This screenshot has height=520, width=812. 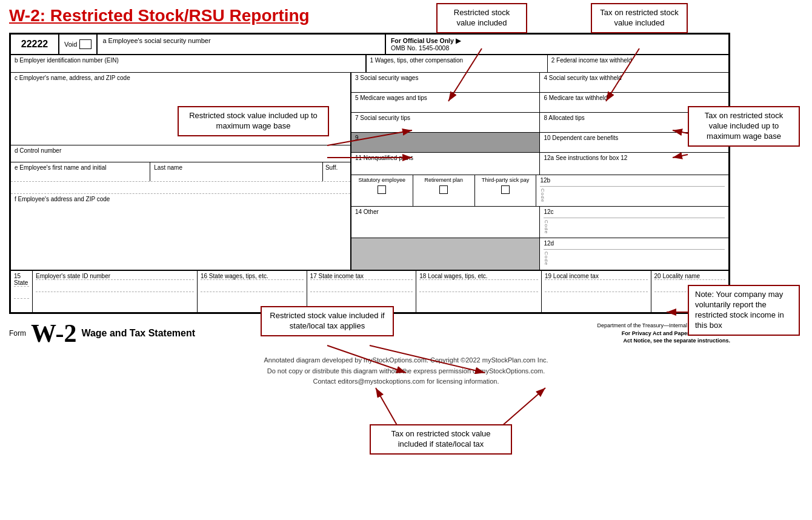 What do you see at coordinates (22, 292) in the screenshot?
I see `box-15-state: 15 State` at bounding box center [22, 292].